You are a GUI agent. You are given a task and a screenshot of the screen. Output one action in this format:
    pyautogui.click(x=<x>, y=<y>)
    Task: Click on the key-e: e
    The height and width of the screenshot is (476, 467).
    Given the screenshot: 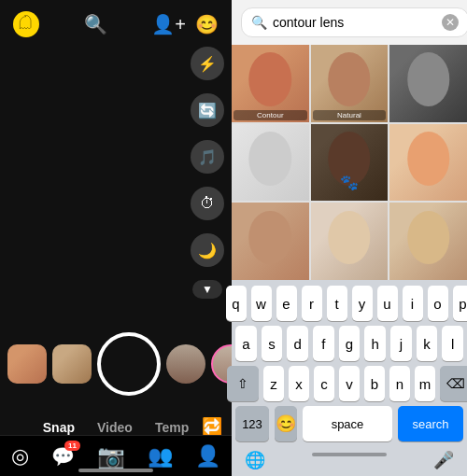 What is the action you would take?
    pyautogui.click(x=287, y=303)
    